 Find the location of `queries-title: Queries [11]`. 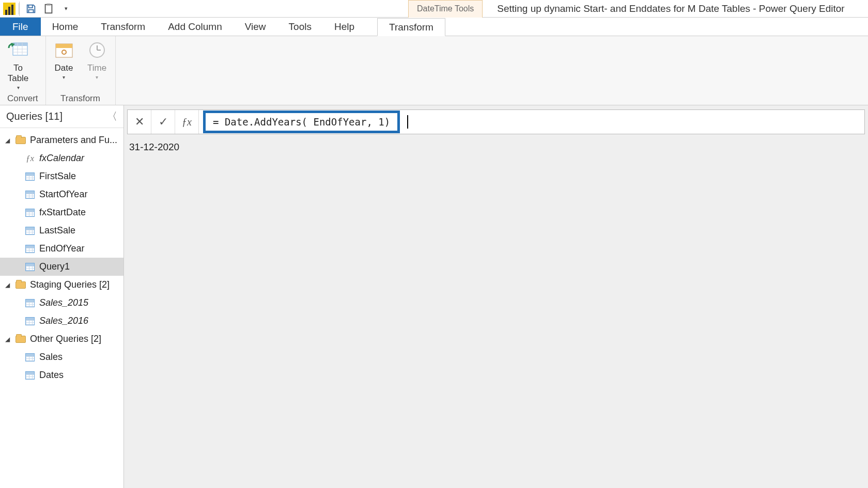

queries-title: Queries [11] is located at coordinates (34, 117).